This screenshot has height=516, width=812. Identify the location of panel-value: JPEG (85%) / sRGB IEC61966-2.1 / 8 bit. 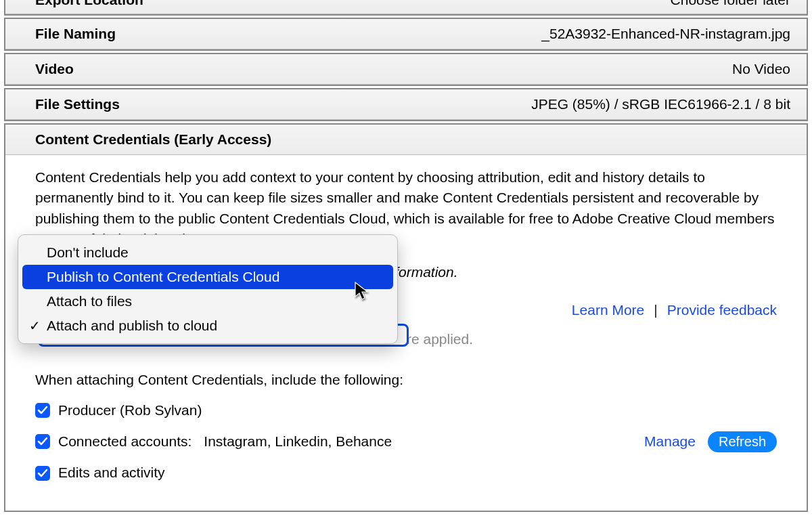
(660, 104).